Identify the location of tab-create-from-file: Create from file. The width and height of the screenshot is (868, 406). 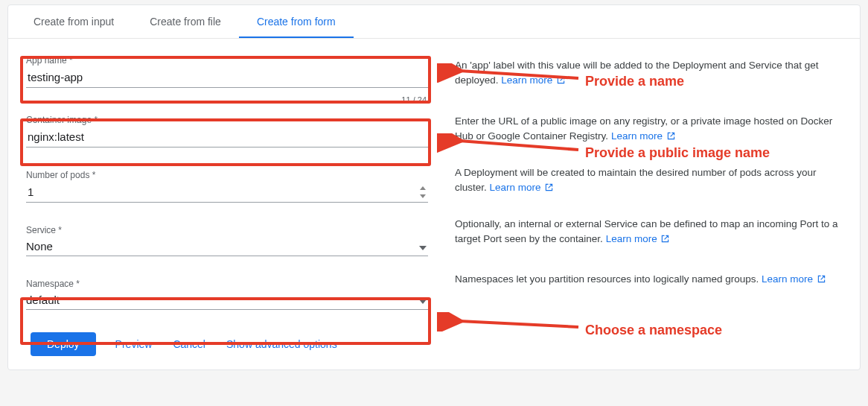
(185, 22).